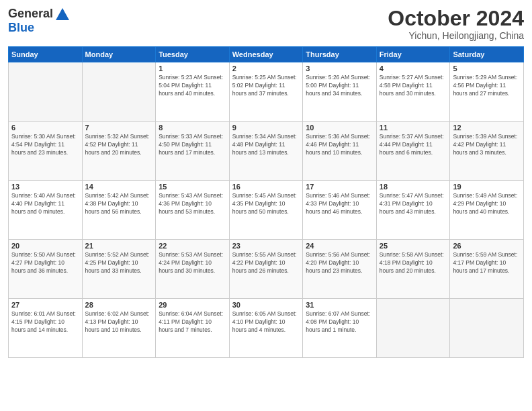 The image size is (532, 411). I want to click on day-number: 14, so click(120, 187).